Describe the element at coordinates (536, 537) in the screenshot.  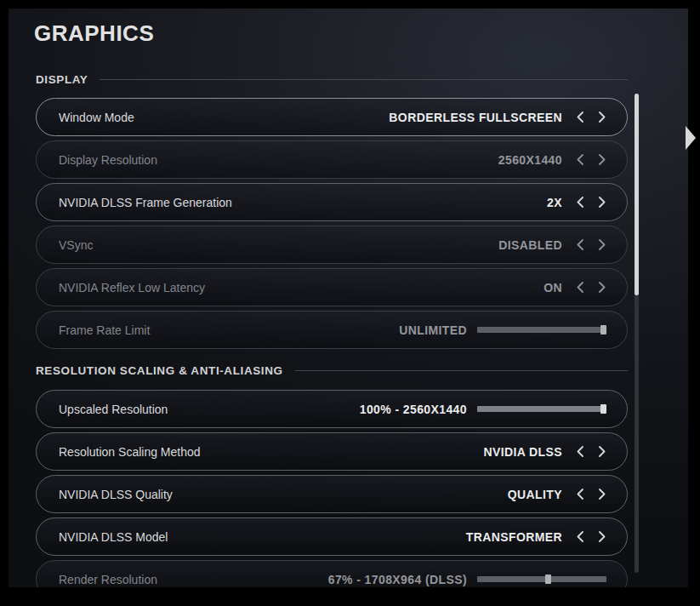
I see `setting-control: TRANSFORMER` at that location.